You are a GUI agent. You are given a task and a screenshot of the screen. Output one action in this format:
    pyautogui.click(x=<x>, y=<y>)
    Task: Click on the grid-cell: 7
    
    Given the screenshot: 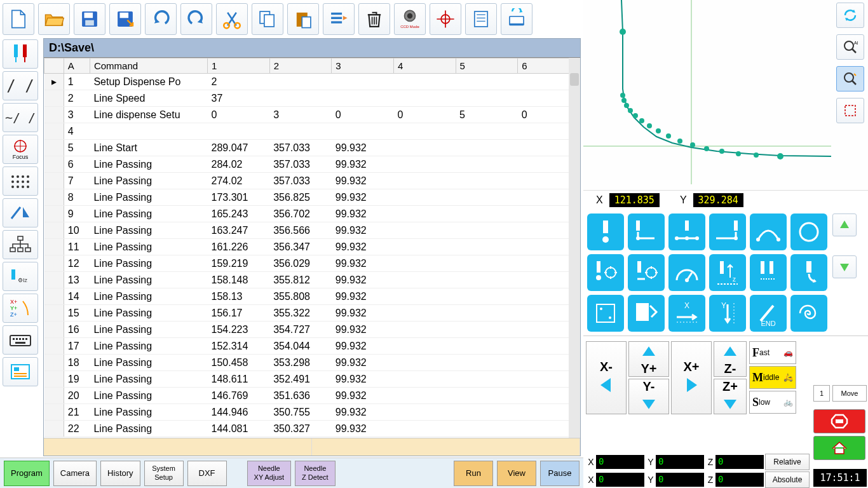 What is the action you would take?
    pyautogui.click(x=76, y=181)
    